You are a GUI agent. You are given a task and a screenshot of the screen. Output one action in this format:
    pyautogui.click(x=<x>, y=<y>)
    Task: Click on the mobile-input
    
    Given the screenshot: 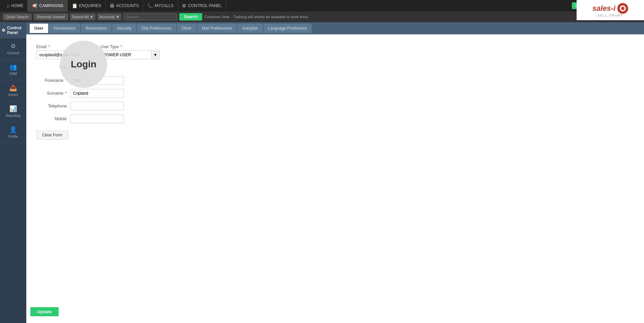 What is the action you would take?
    pyautogui.click(x=97, y=119)
    